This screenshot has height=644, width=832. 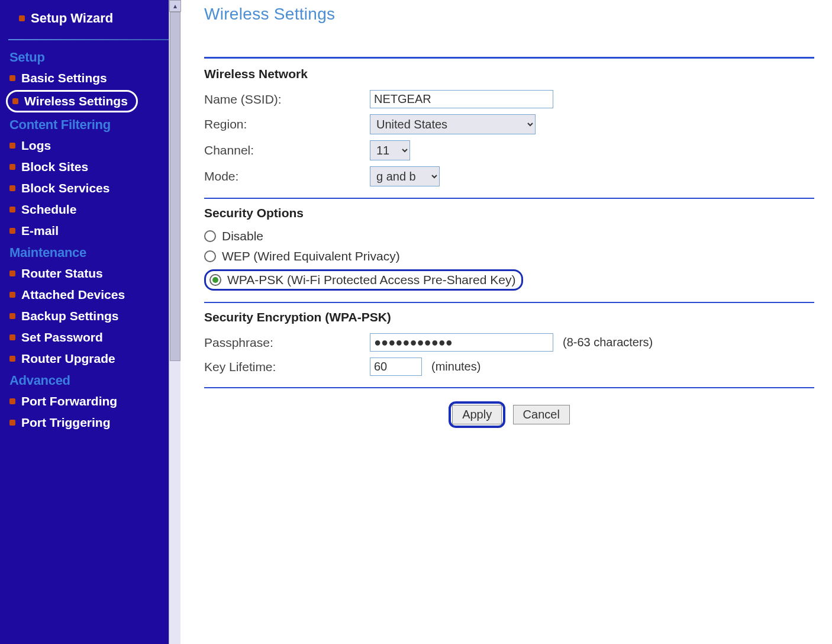 What do you see at coordinates (477, 414) in the screenshot?
I see `highlight-apply: Apply` at bounding box center [477, 414].